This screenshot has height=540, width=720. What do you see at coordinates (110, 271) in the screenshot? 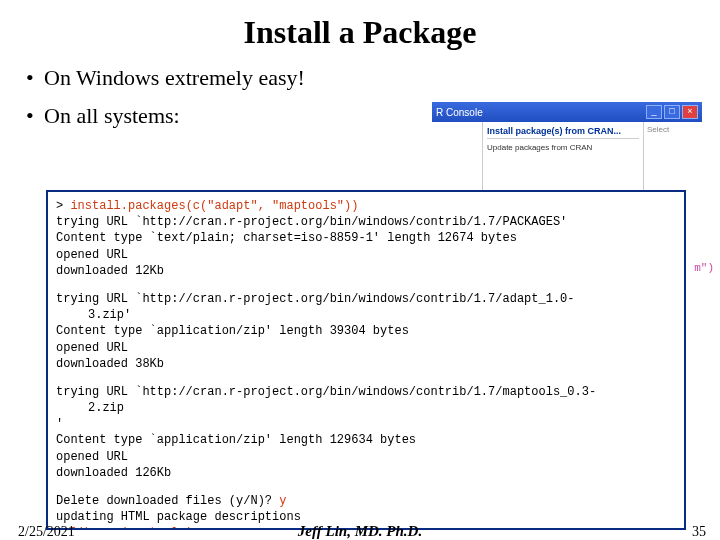
I see `console-line: downloaded 12Kb` at bounding box center [110, 271].